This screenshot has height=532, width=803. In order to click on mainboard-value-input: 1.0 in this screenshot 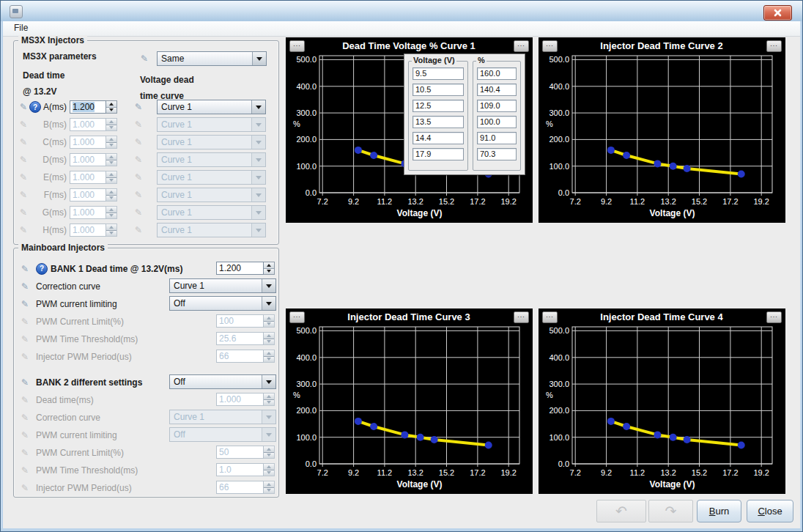, I will do `click(240, 470)`.